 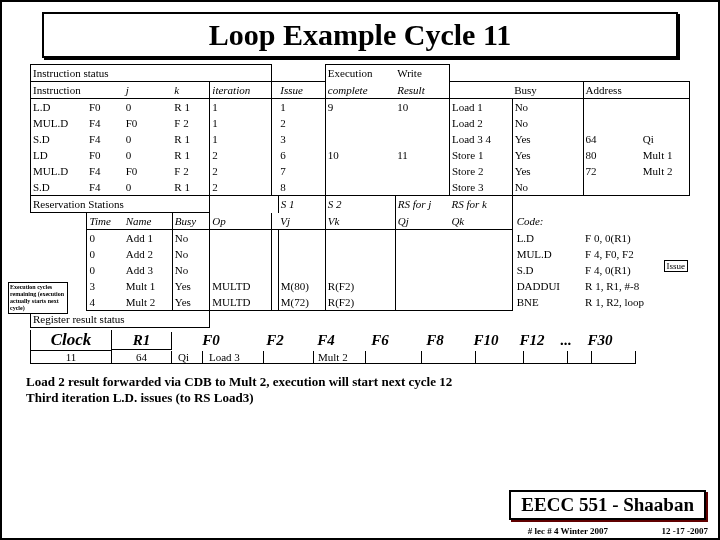 I want to click on unit: Load 2, so click(x=480, y=123).